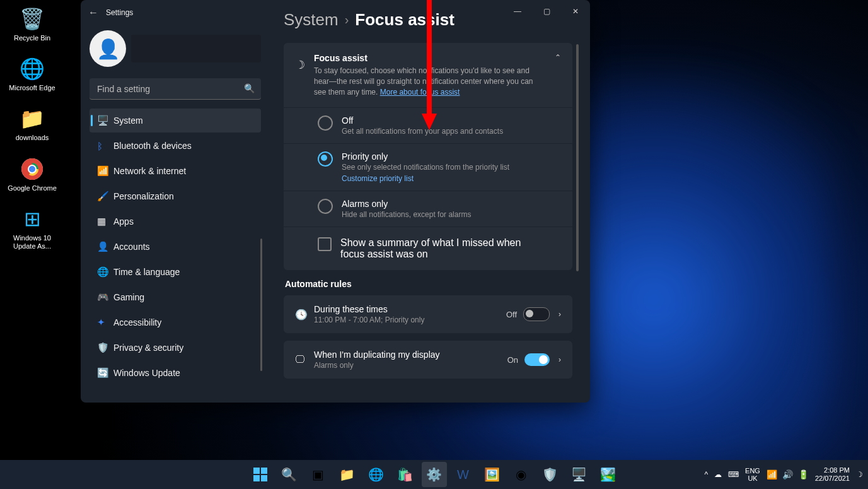  What do you see at coordinates (120, 13) in the screenshot?
I see `window-title: Settings` at bounding box center [120, 13].